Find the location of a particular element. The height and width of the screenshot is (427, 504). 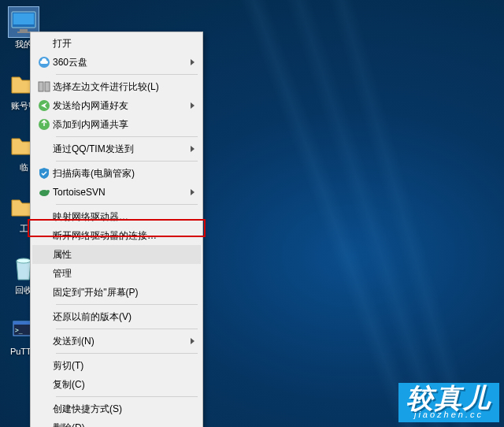

context-menu-label: 打开 is located at coordinates (117, 44).